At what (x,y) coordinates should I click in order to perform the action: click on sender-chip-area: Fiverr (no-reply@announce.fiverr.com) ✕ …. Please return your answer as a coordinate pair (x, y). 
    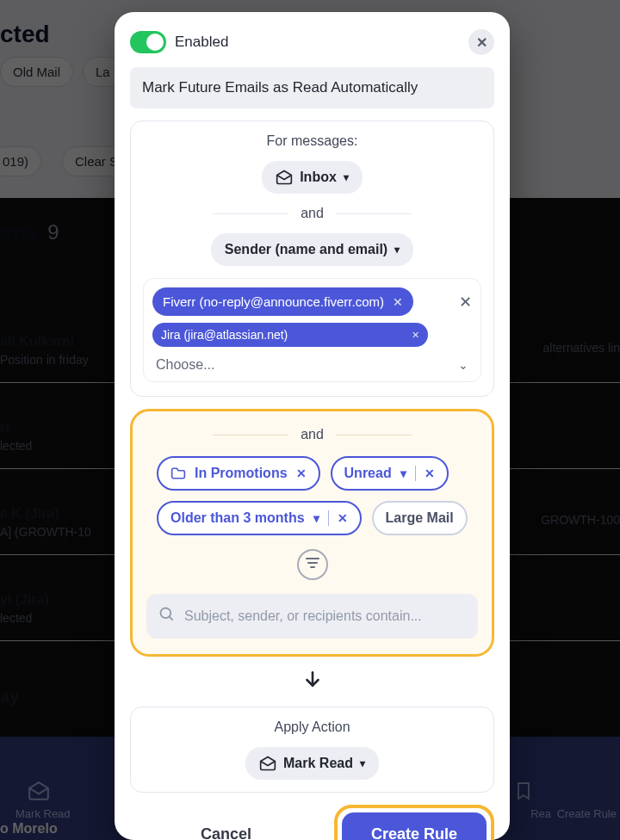
    Looking at the image, I should click on (312, 330).